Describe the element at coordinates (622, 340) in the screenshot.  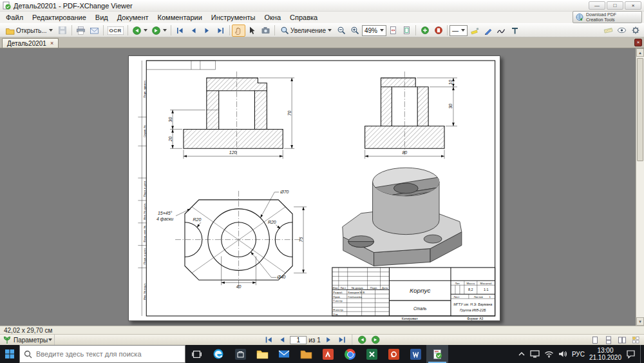
I see `two-page-layout-button` at that location.